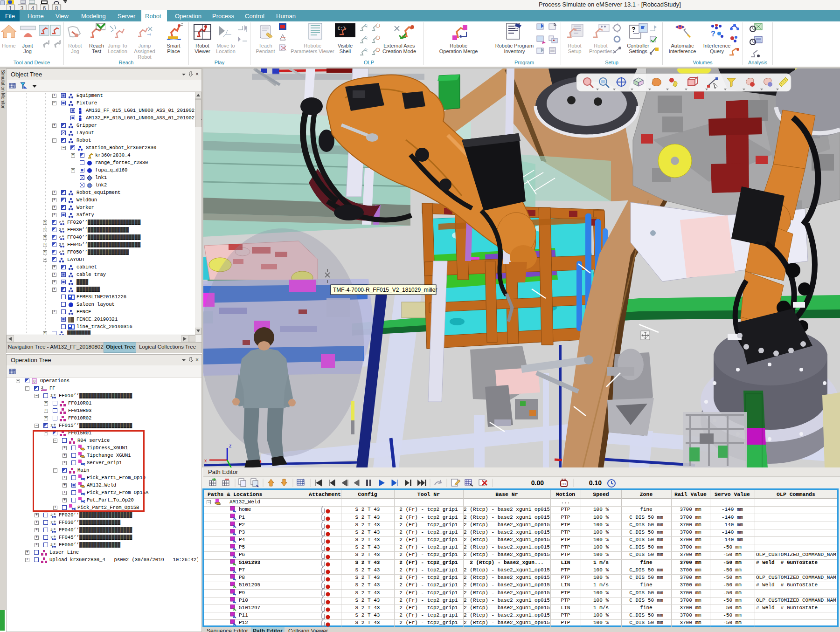  I want to click on svg-text: 0.10, so click(595, 483).